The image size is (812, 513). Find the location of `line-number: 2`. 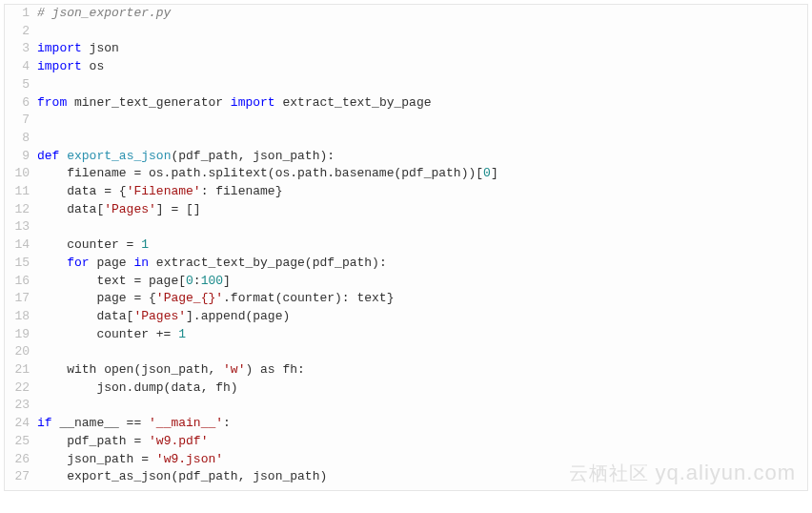

line-number: 2 is located at coordinates (21, 32).